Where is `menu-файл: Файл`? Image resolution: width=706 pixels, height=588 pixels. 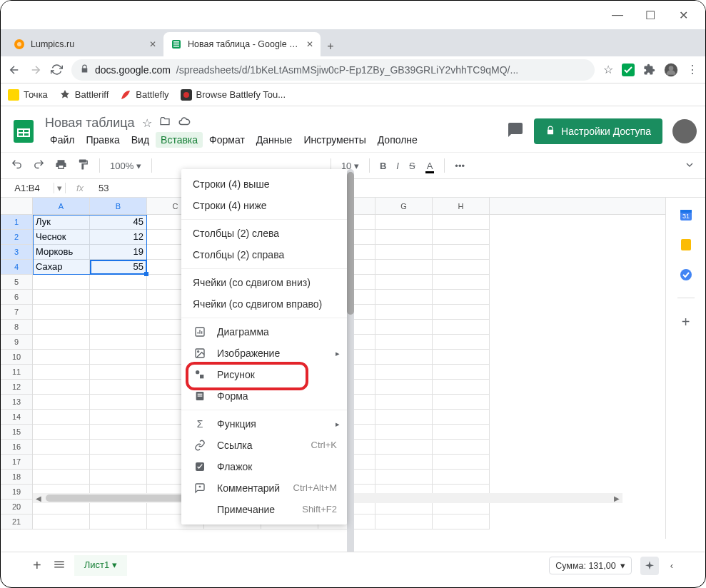
menu-файл: Файл is located at coordinates (62, 140).